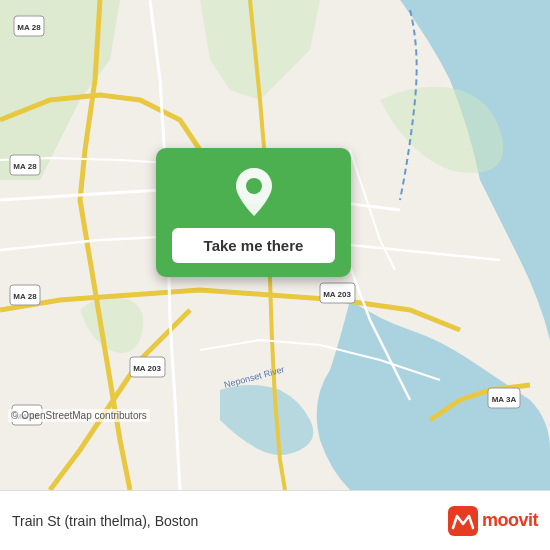 Image resolution: width=550 pixels, height=550 pixels. I want to click on moovit-label: moovit, so click(510, 520).